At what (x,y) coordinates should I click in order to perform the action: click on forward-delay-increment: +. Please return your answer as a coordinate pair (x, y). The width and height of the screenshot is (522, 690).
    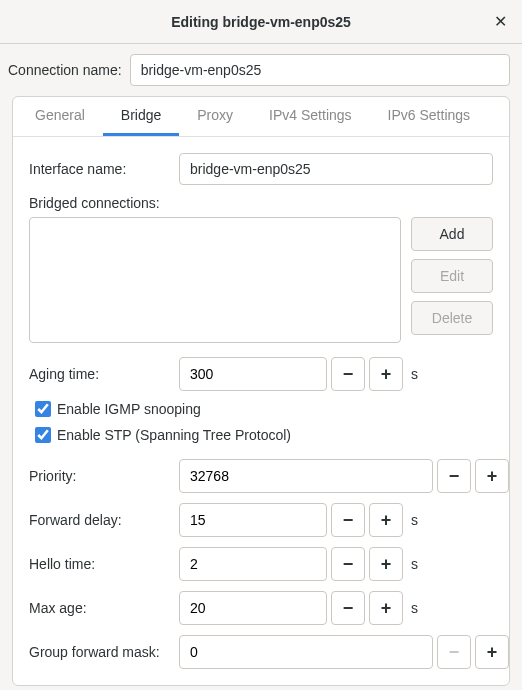
    Looking at the image, I should click on (386, 520).